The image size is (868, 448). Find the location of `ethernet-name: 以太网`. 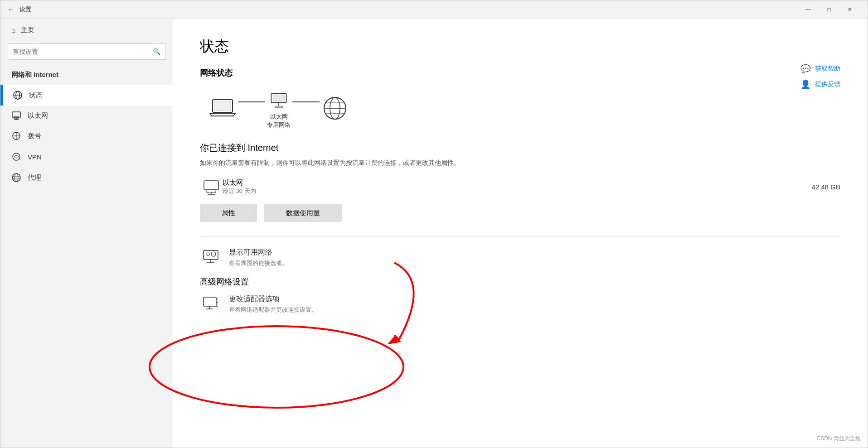

ethernet-name: 以太网 is located at coordinates (517, 183).